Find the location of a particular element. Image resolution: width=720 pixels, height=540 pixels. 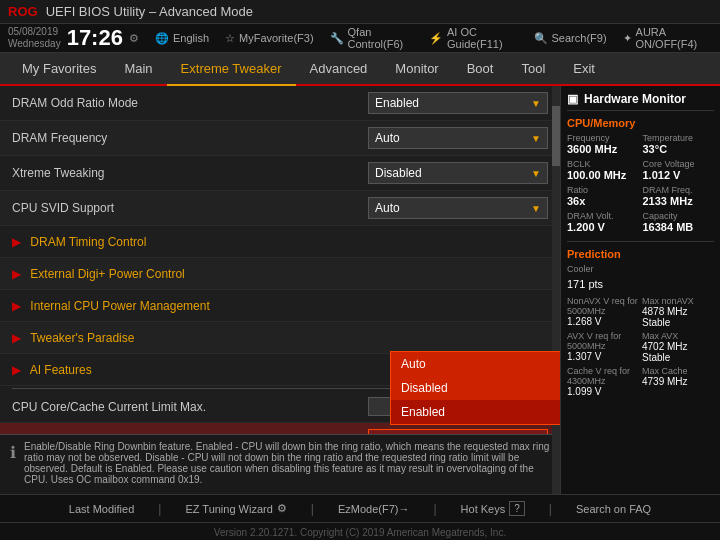

last-modified-button: Last Modified is located at coordinates (102, 509).